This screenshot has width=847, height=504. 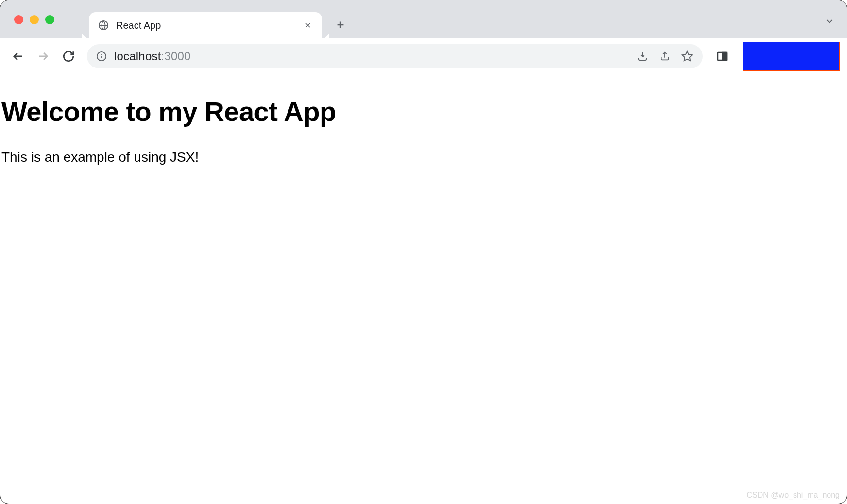 What do you see at coordinates (794, 495) in the screenshot?
I see `watermark: CSDN @wo_shi_ma_nong` at bounding box center [794, 495].